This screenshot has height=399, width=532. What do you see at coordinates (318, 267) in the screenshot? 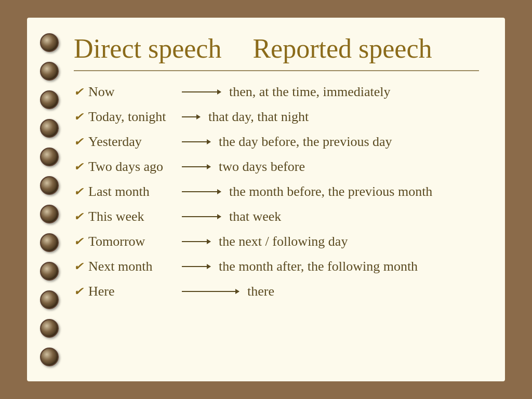
I see `reported-speech-word: the month after, the following month` at bounding box center [318, 267].